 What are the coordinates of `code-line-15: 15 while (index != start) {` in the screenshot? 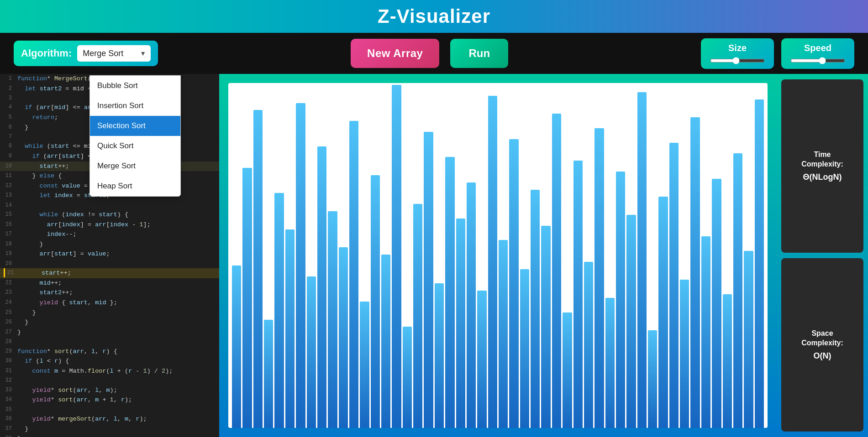 It's located at (110, 215).